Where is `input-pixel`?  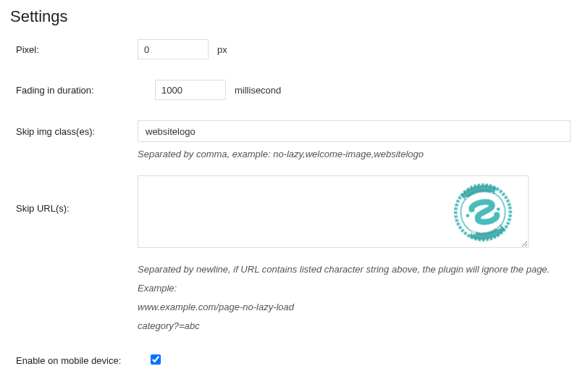 input-pixel is located at coordinates (173, 49).